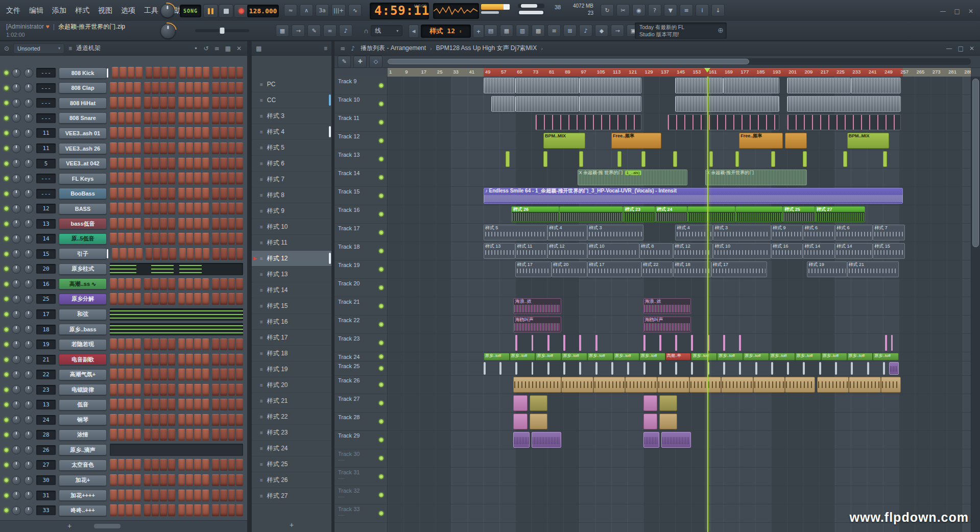 This screenshot has width=980, height=532. What do you see at coordinates (330, 31) in the screenshot?
I see `link-icon: ∞` at bounding box center [330, 31].